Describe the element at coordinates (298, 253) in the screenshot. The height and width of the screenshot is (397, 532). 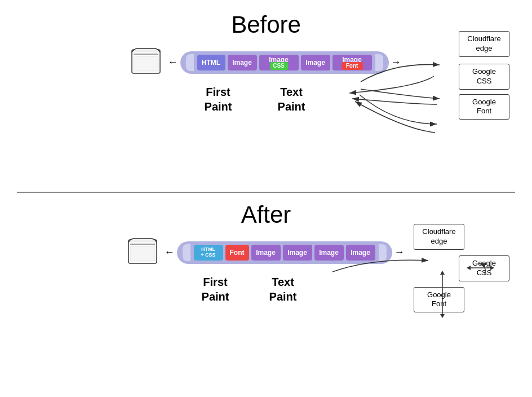
I see `block-image2-after: Image` at that location.